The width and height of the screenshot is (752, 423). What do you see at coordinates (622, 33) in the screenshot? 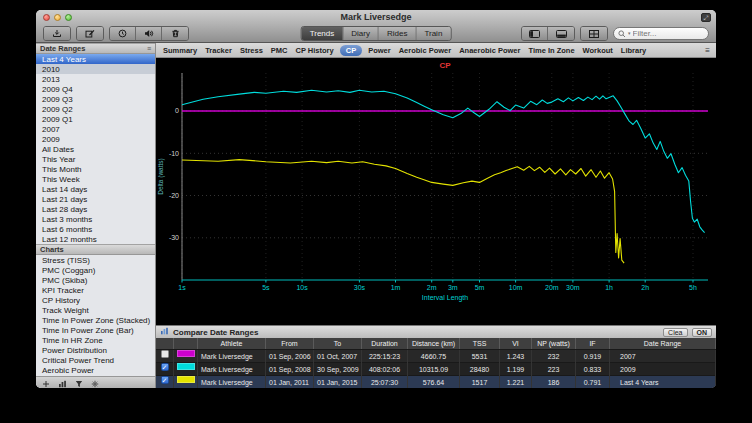
I see `search-icon` at bounding box center [622, 33].